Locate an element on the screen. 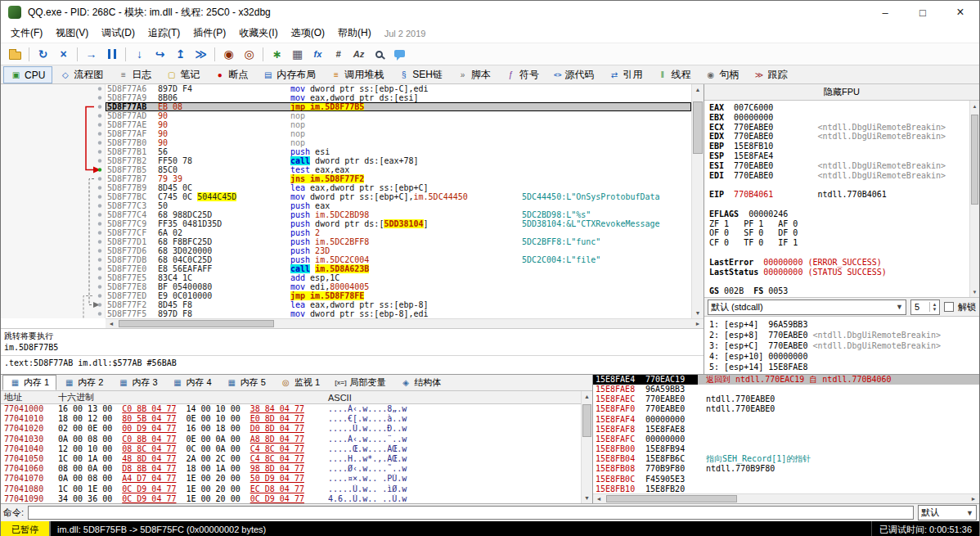  unlock-checkbox is located at coordinates (949, 307).